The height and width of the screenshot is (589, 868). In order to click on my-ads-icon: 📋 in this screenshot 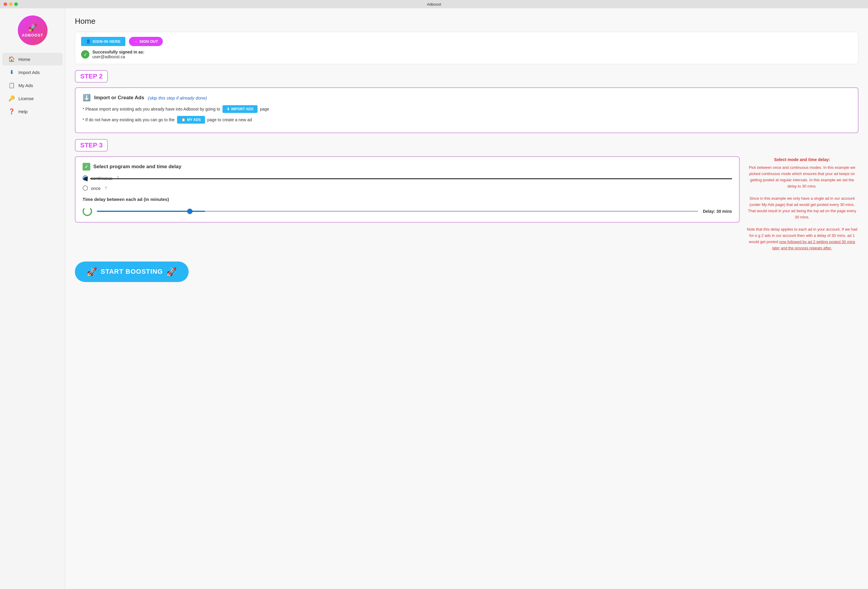, I will do `click(12, 85)`.